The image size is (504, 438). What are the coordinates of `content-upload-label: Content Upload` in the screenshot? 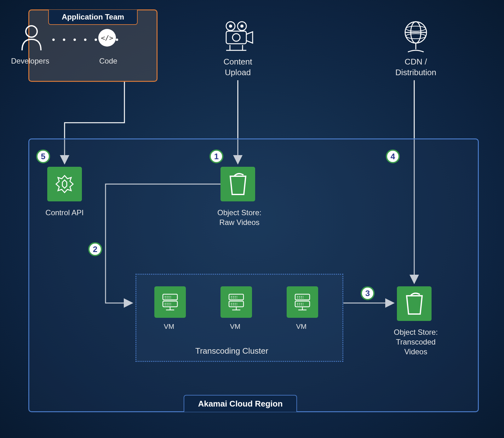 It's located at (238, 67).